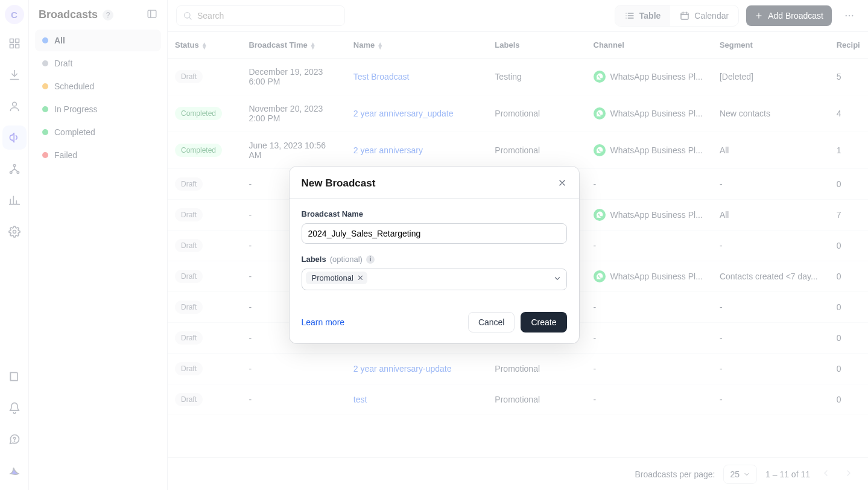 The height and width of the screenshot is (490, 868). I want to click on info-icon: i, so click(370, 259).